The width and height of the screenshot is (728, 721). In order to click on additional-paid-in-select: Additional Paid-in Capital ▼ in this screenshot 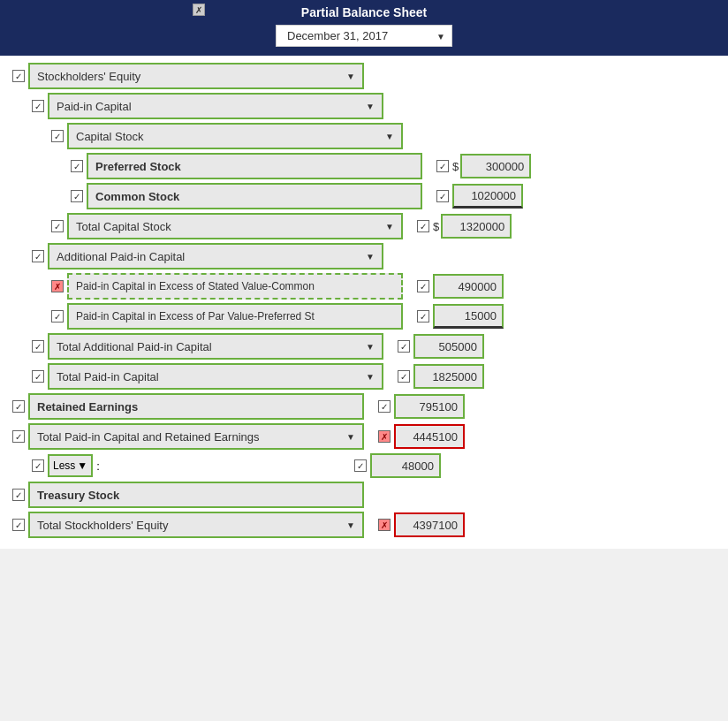, I will do `click(216, 256)`.